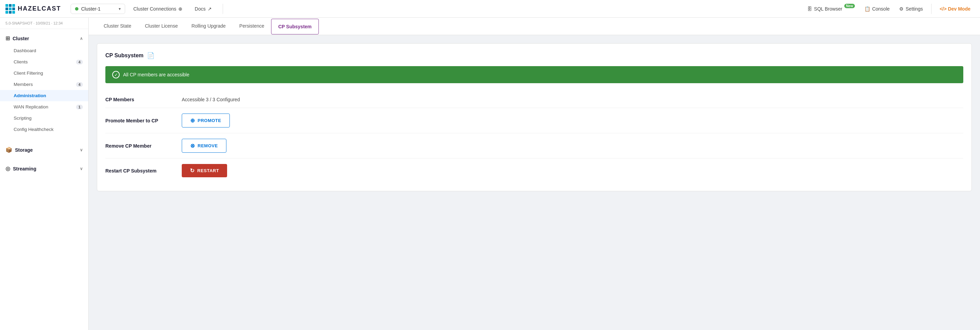  I want to click on sidebar-item-dashboard-label: Dashboard, so click(25, 51).